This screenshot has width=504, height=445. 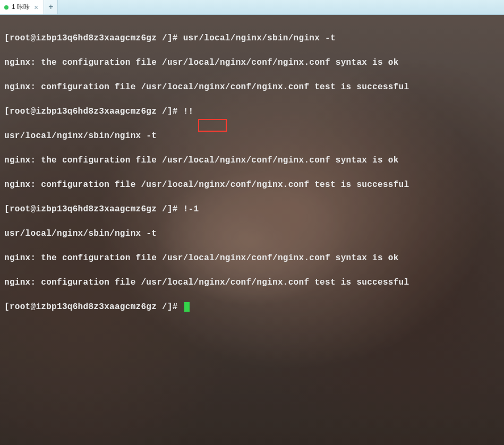 What do you see at coordinates (21, 7) in the screenshot?
I see `tab-label: 1 咔咔` at bounding box center [21, 7].